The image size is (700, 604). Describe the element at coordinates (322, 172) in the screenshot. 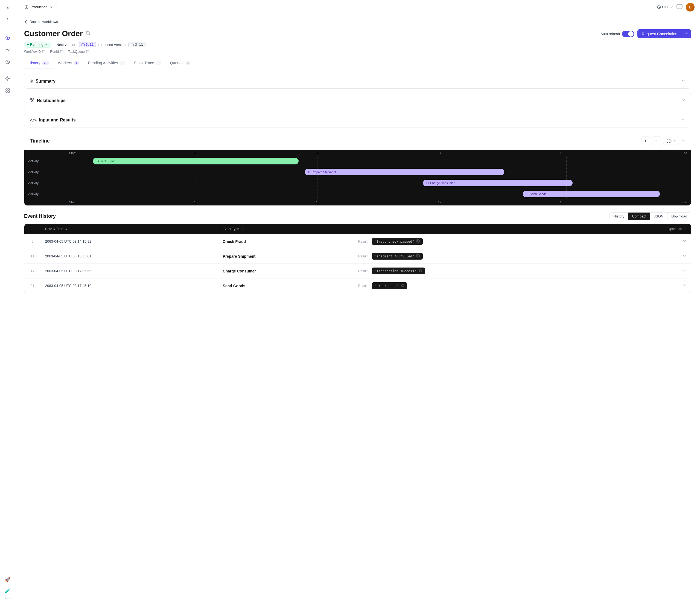

I see `timeline-bar-label-2: 11 Prepare Shipment` at that location.